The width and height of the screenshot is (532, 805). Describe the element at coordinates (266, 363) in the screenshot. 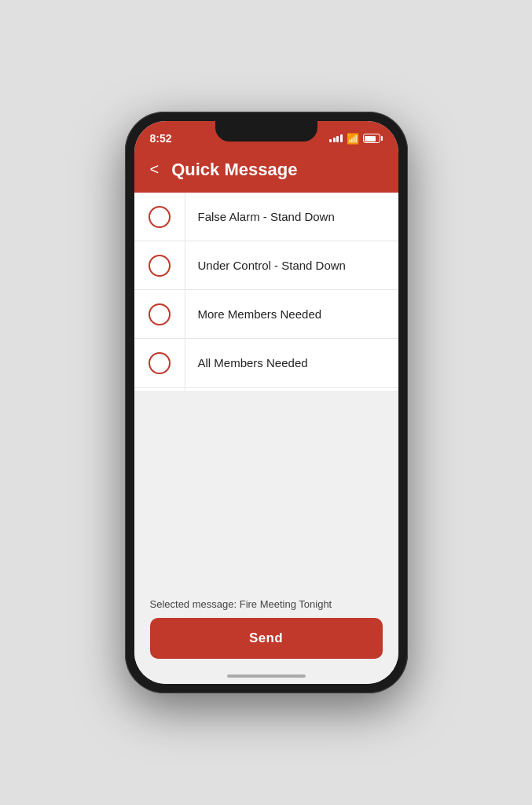

I see `list-item: All Members Needed` at that location.